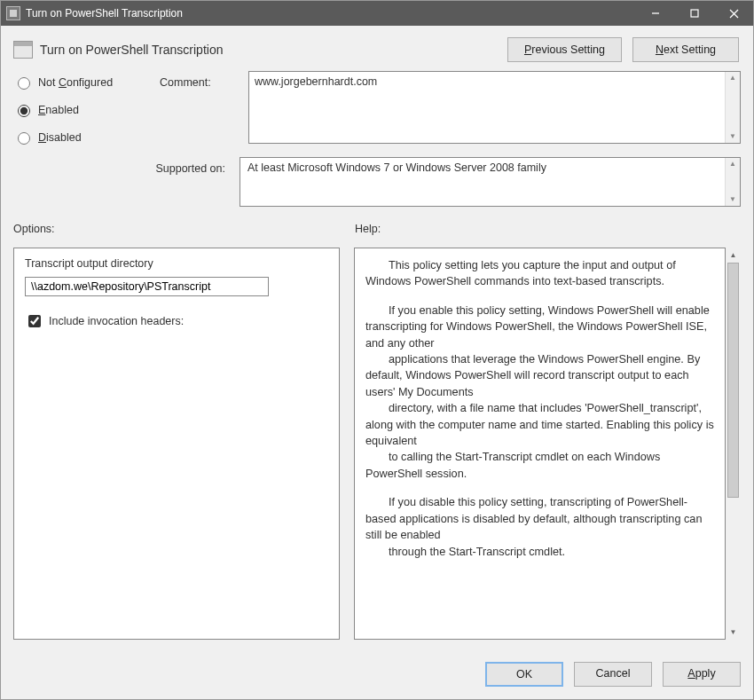 The width and height of the screenshot is (754, 700). I want to click on minimize-button, so click(656, 13).